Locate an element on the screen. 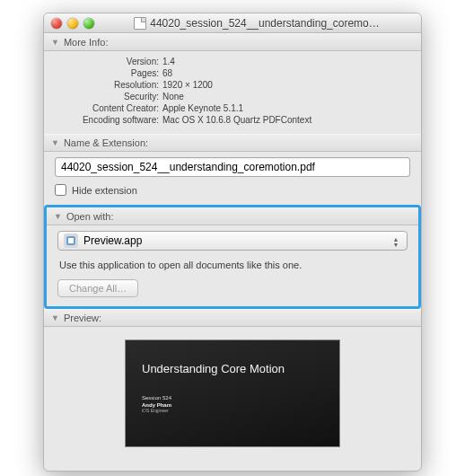  preview-app-icon is located at coordinates (71, 241).